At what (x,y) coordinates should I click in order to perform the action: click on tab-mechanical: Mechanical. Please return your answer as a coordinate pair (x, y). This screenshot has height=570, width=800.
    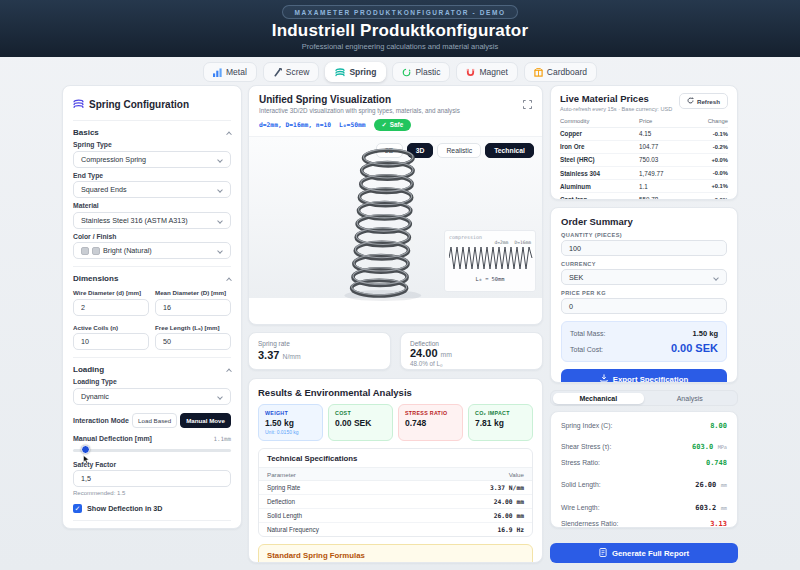
    Looking at the image, I should click on (599, 398).